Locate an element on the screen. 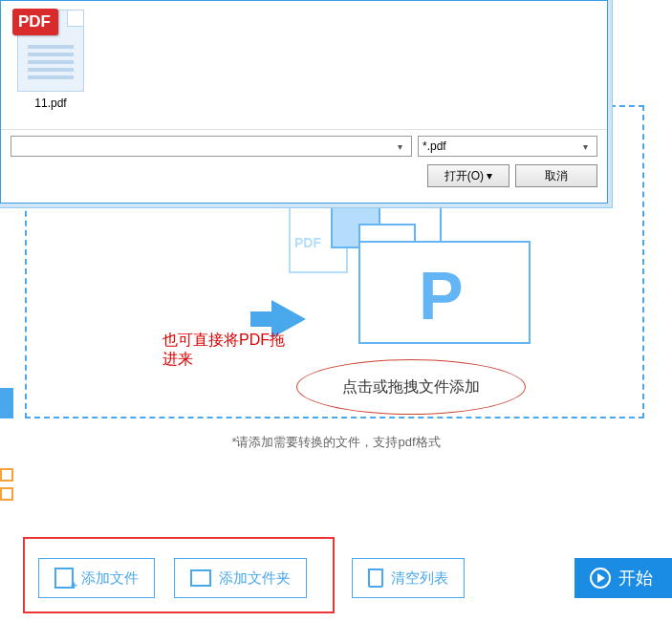 This screenshot has height=622, width=672. pdf-badge-icon: PDF is located at coordinates (35, 22).